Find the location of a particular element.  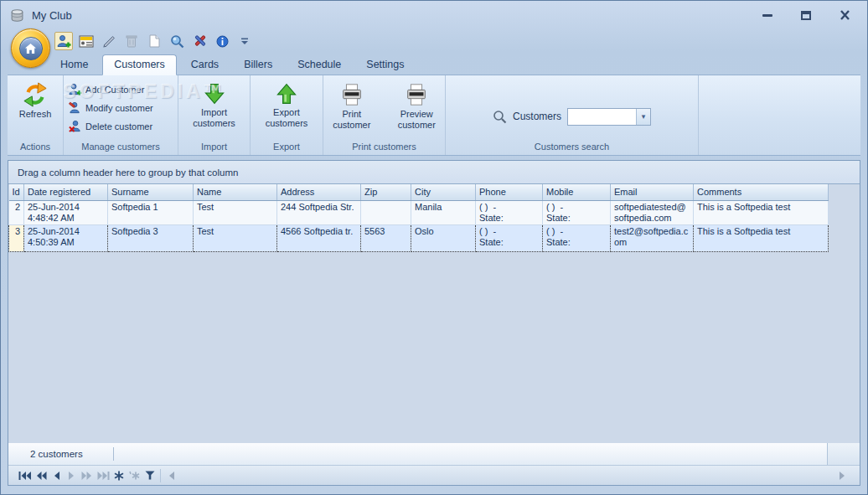

cell-date-registered: 25-Jun-2014 4:48:42 AM is located at coordinates (66, 213).